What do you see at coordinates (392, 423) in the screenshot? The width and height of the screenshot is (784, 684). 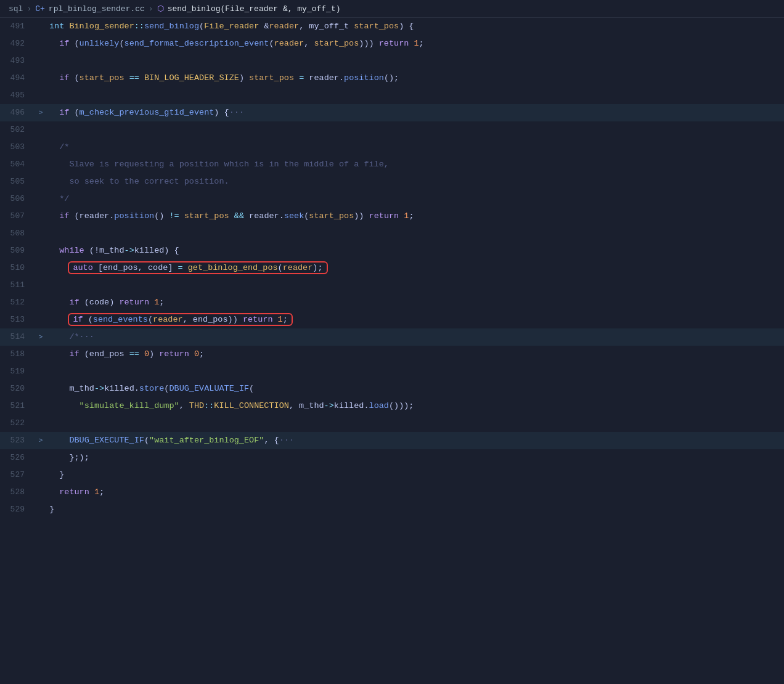 I see `code-line-522: 522` at bounding box center [392, 423].